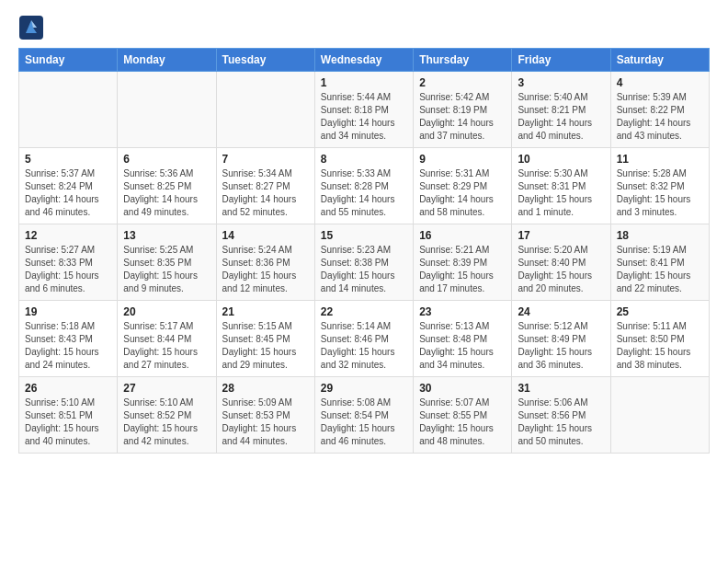  Describe the element at coordinates (364, 117) in the screenshot. I see `day-info: Sunrise: 5:44 AM Sunset: 8:18 PM Dayligh…` at that location.